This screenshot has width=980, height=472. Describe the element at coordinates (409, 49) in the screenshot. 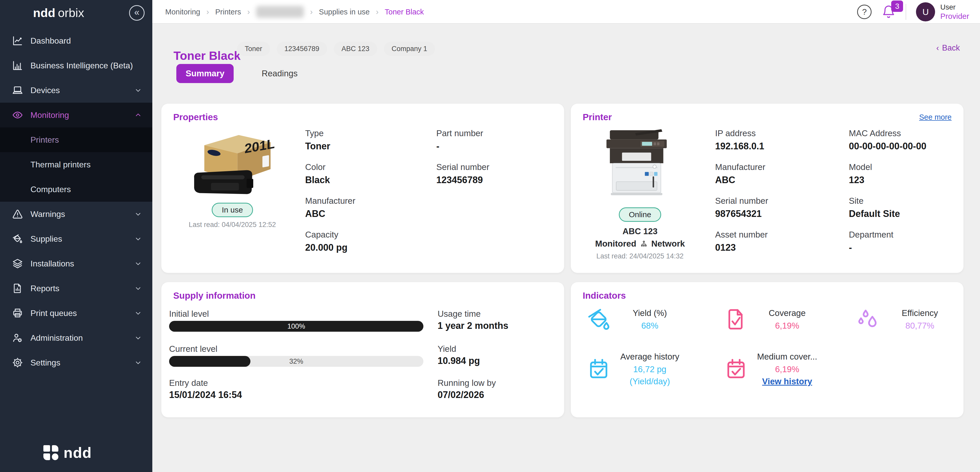

I see `tag-company: Company 1` at that location.